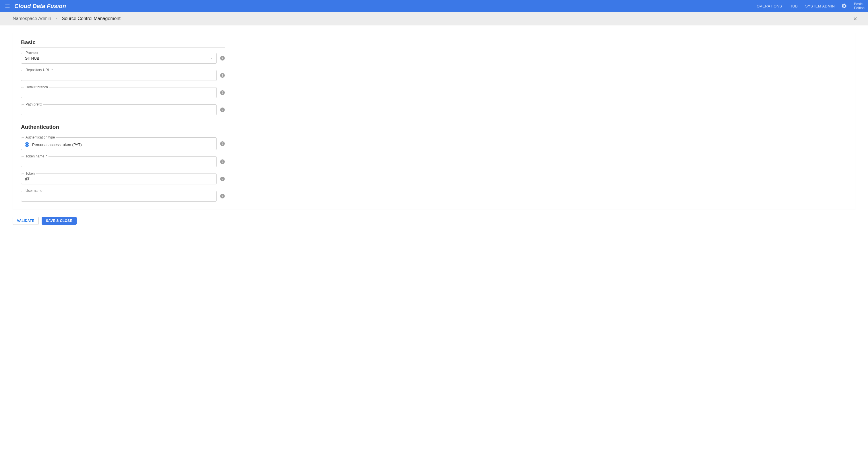 Image resolution: width=868 pixels, height=472 pixels. Describe the element at coordinates (222, 162) in the screenshot. I see `help-icon-token-name: ?` at that location.